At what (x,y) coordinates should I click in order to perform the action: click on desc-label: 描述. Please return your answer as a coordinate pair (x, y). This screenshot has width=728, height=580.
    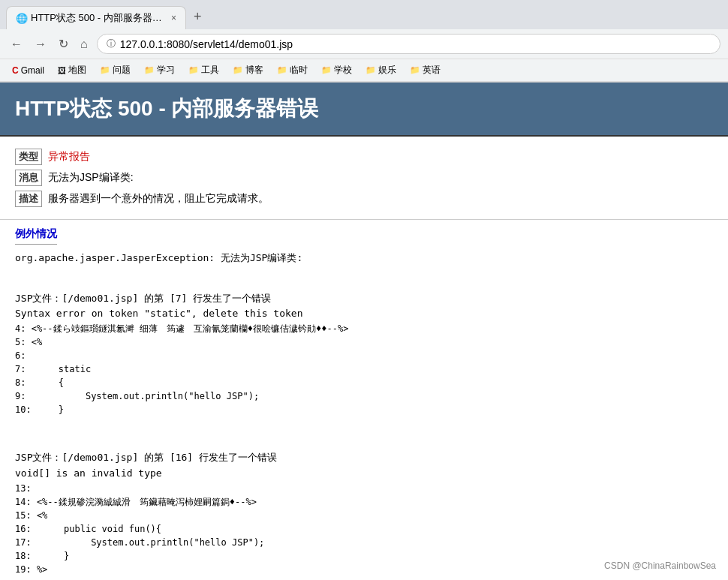
    Looking at the image, I should click on (29, 199).